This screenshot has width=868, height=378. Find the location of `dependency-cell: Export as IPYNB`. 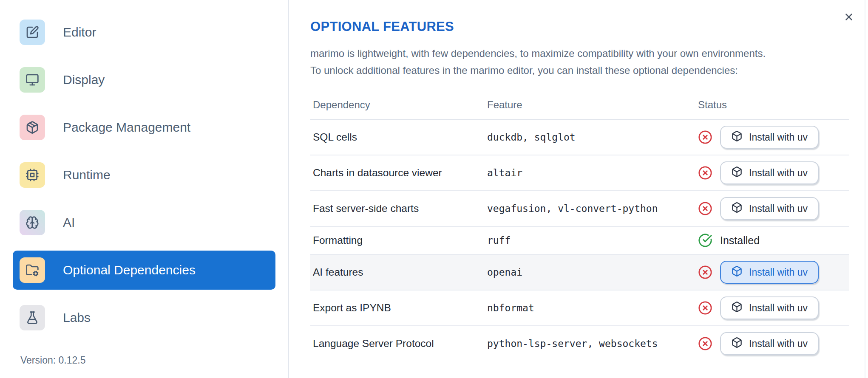

dependency-cell: Export as IPYNB is located at coordinates (400, 308).